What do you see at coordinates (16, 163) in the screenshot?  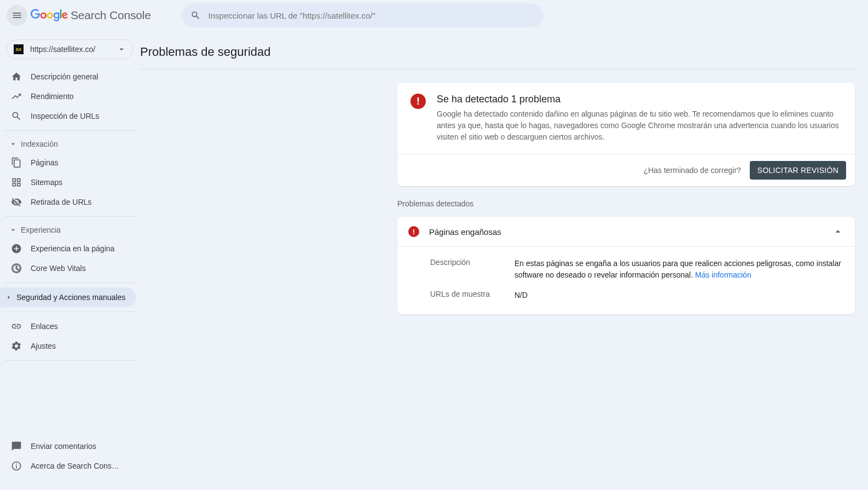 I see `pages-icon` at bounding box center [16, 163].